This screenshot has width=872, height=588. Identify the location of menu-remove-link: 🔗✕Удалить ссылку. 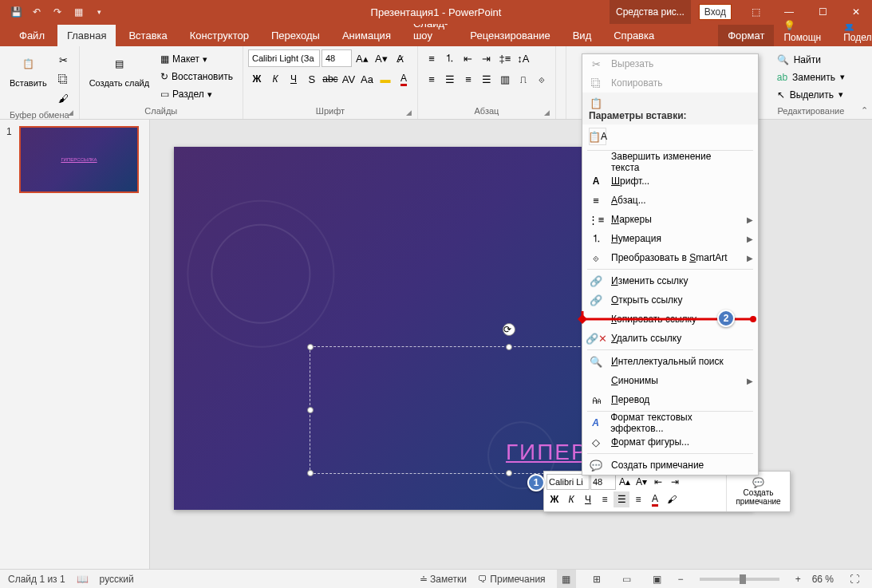
(670, 338).